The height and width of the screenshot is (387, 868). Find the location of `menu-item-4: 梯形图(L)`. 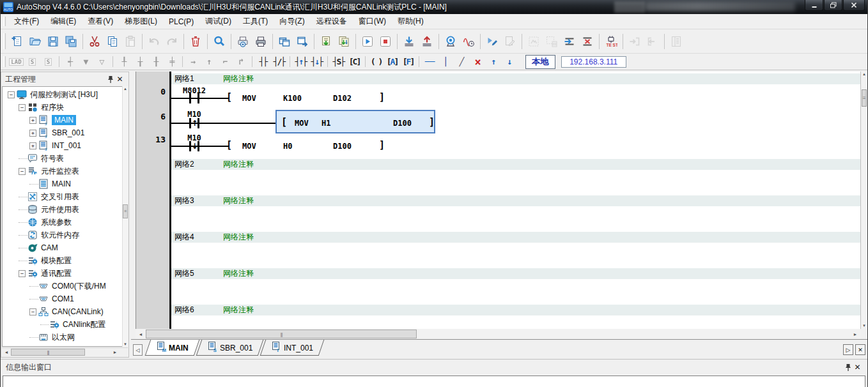

menu-item-4: 梯形图(L) is located at coordinates (141, 22).